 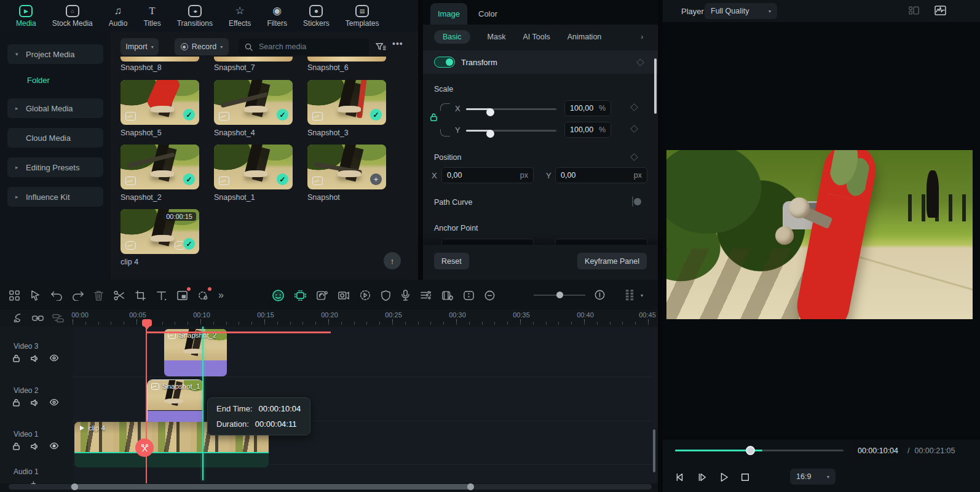 I want to click on track-manager-icon, so click(x=630, y=295).